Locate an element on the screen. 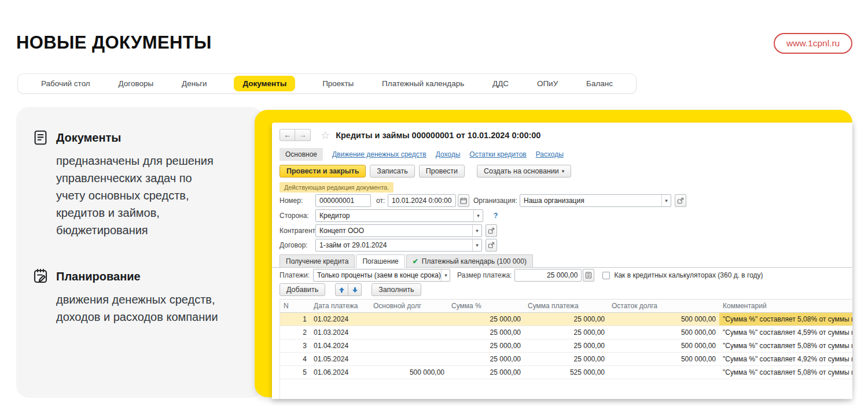  params-row: Платежи: Только проценты (заем в конце с… is located at coordinates (521, 275).